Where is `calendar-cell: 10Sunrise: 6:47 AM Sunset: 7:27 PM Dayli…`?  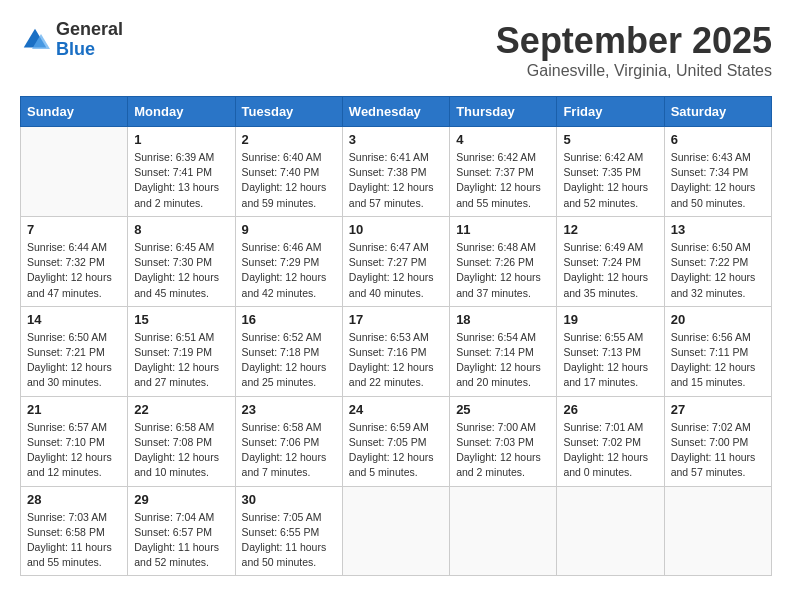
calendar-cell: 10Sunrise: 6:47 AM Sunset: 7:27 PM Dayli… is located at coordinates (396, 261).